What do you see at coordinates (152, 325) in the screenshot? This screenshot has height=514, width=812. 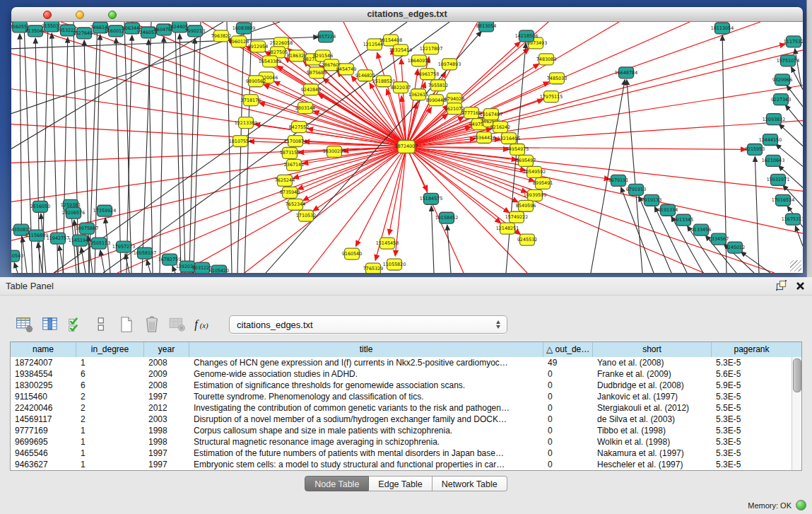 I see `delete-rows-button` at bounding box center [152, 325].